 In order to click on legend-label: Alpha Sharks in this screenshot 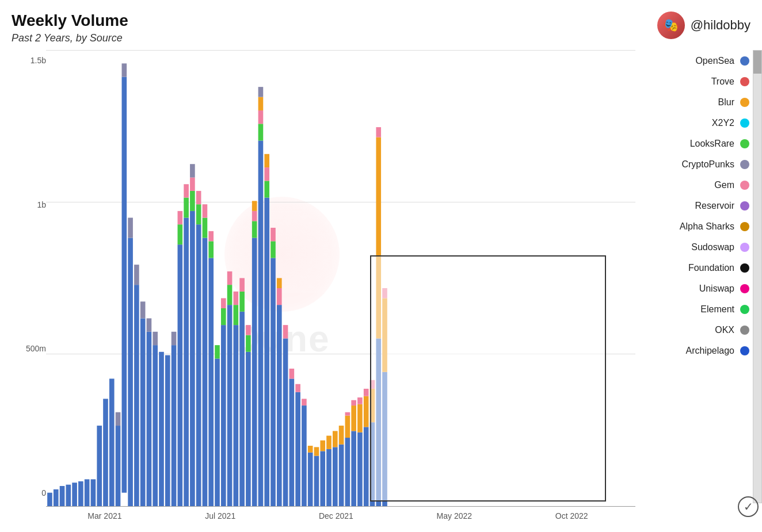, I will do `click(707, 227)`.